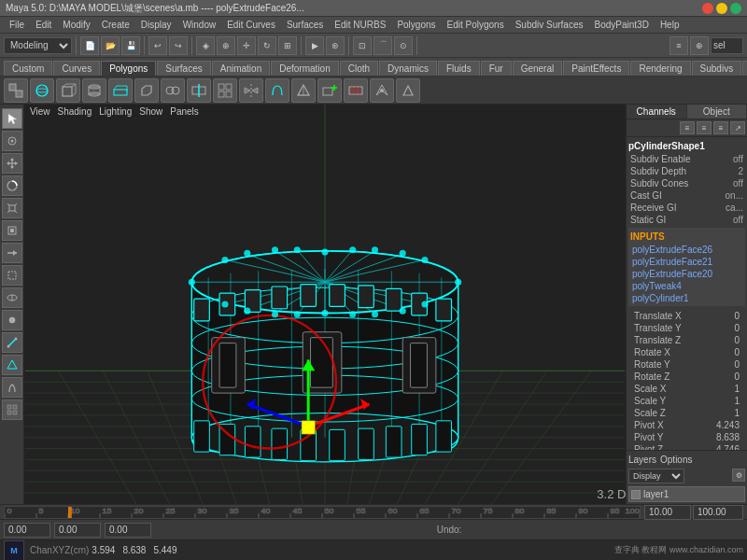 The width and height of the screenshot is (747, 560). What do you see at coordinates (183, 68) in the screenshot?
I see `tab-surfaces: Surfaces` at bounding box center [183, 68].